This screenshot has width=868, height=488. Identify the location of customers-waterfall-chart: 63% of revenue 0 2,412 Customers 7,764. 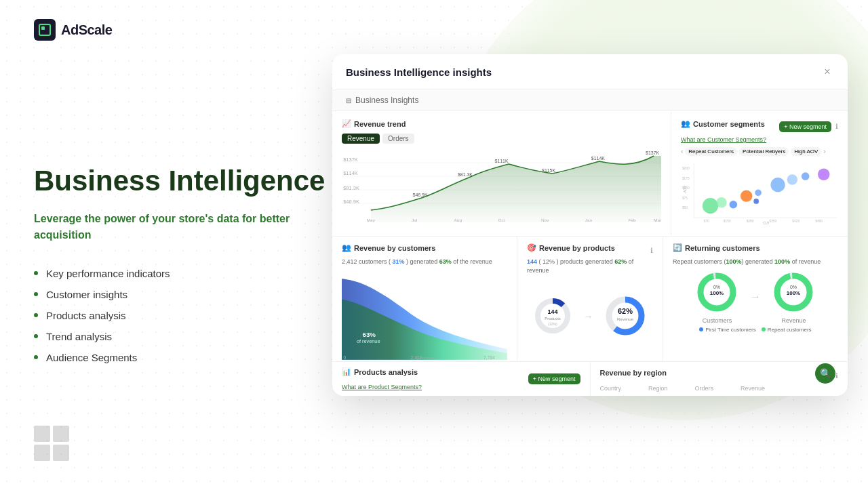
(425, 311).